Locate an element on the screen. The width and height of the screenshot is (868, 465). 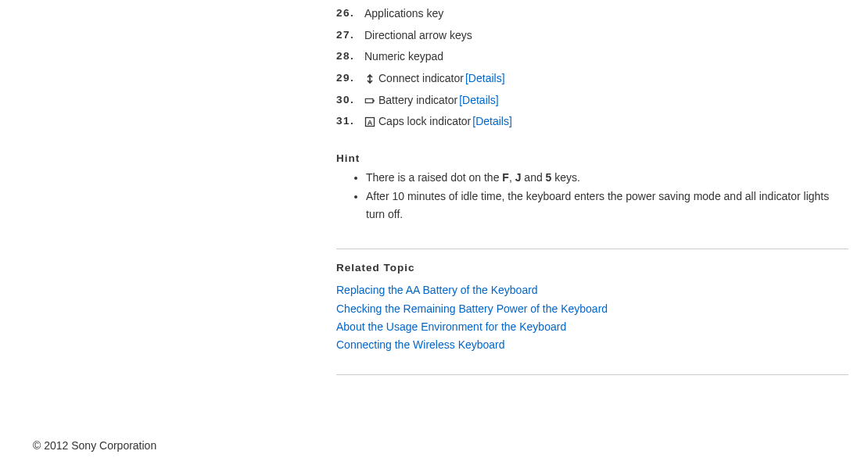
related-link: About the Usage Environment for the Keyb… is located at coordinates (451, 327).